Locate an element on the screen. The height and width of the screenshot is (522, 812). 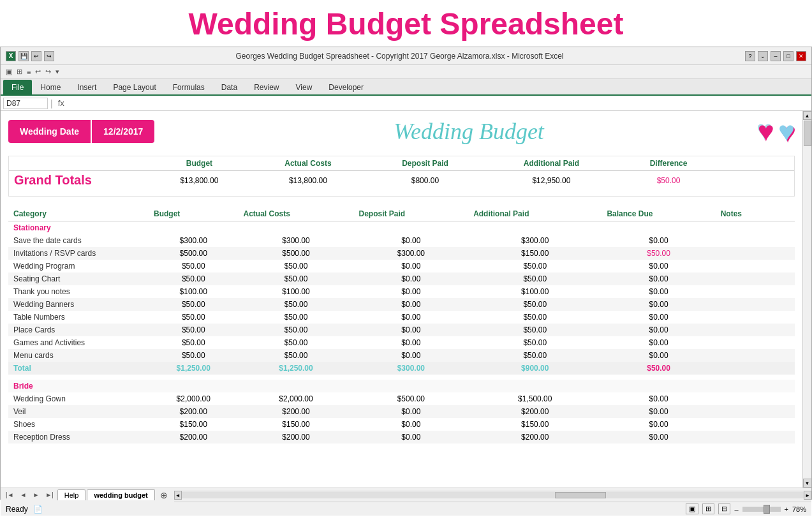
th-budget-grand: Budget is located at coordinates (199, 163).